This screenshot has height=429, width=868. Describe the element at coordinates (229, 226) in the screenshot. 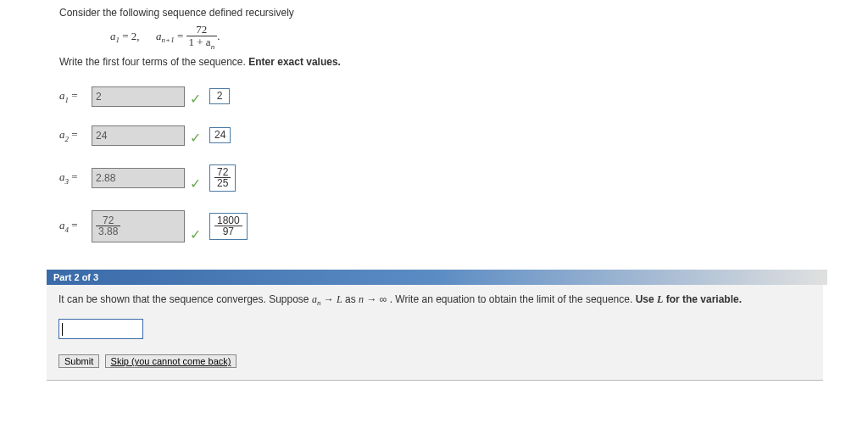

I see `correct-a4: 180097` at that location.